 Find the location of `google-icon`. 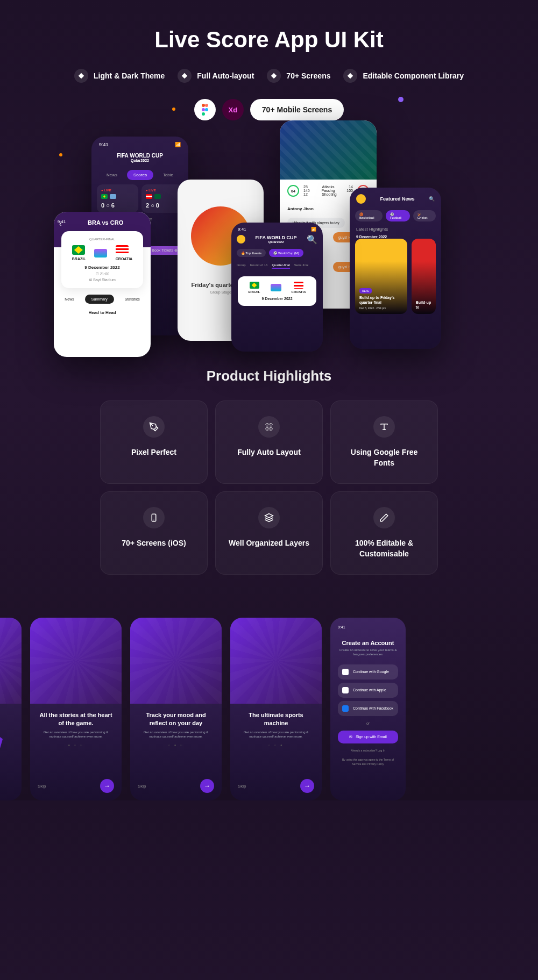

google-icon is located at coordinates (345, 672).